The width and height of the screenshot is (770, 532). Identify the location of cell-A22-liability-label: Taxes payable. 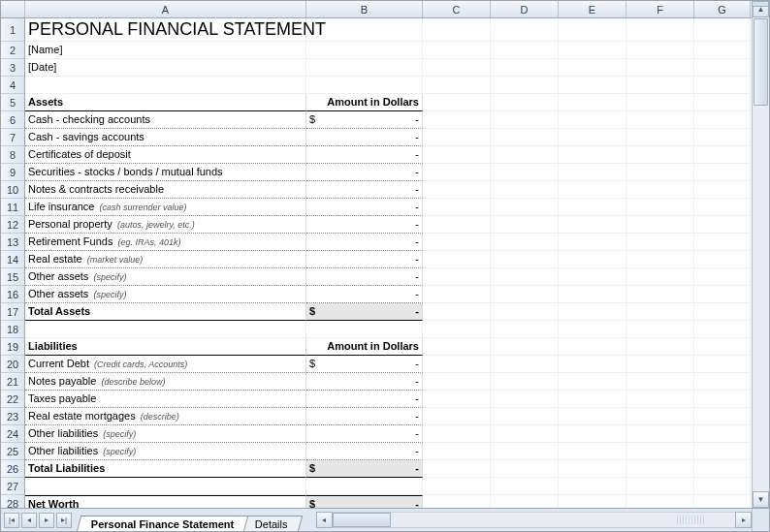
(166, 399).